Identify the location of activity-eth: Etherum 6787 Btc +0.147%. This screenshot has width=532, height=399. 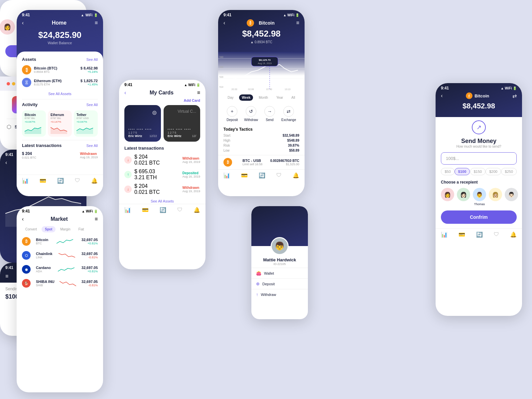
(60, 124).